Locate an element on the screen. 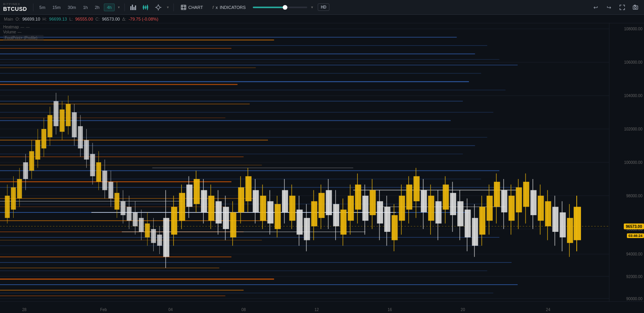 The image size is (644, 313). indicators-button: f x INDICATORS is located at coordinates (229, 7).